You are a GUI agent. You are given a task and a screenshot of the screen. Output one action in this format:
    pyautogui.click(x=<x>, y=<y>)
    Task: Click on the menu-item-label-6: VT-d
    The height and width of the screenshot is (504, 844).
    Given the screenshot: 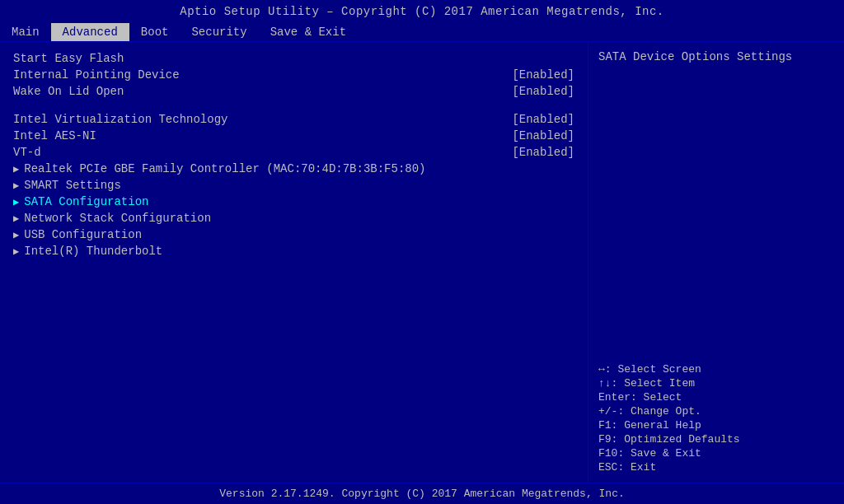 What is the action you would take?
    pyautogui.click(x=259, y=152)
    